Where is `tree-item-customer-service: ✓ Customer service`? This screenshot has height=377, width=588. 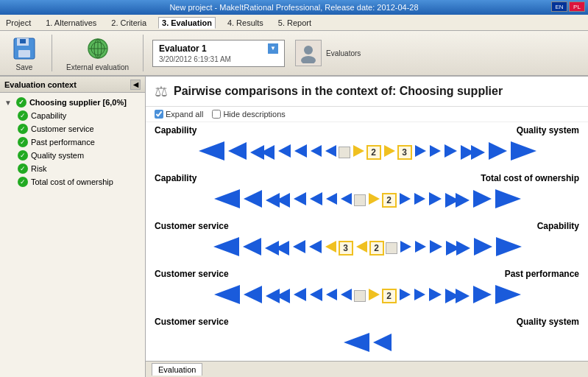 tree-item-customer-service: ✓ Customer service is located at coordinates (79, 129).